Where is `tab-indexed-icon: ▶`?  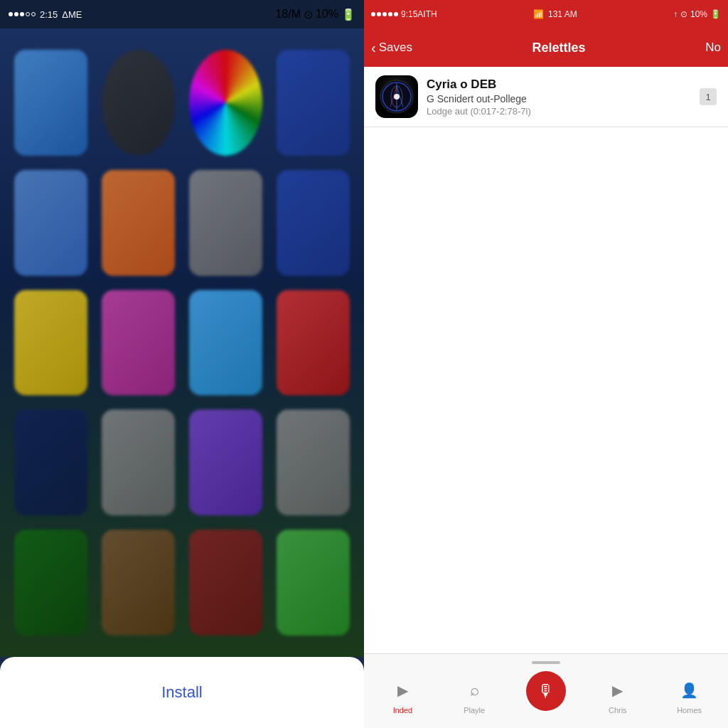 tab-indexed-icon: ▶ is located at coordinates (402, 690).